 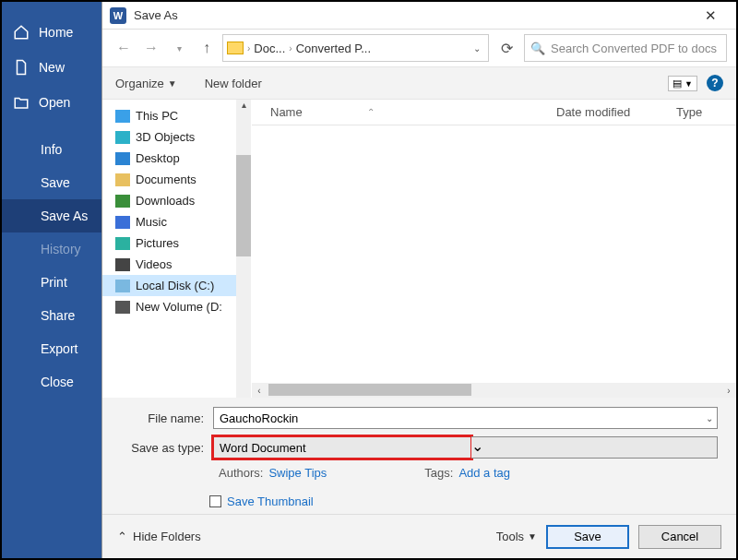 What do you see at coordinates (715, 83) in the screenshot?
I see `help-icon: ?` at bounding box center [715, 83].